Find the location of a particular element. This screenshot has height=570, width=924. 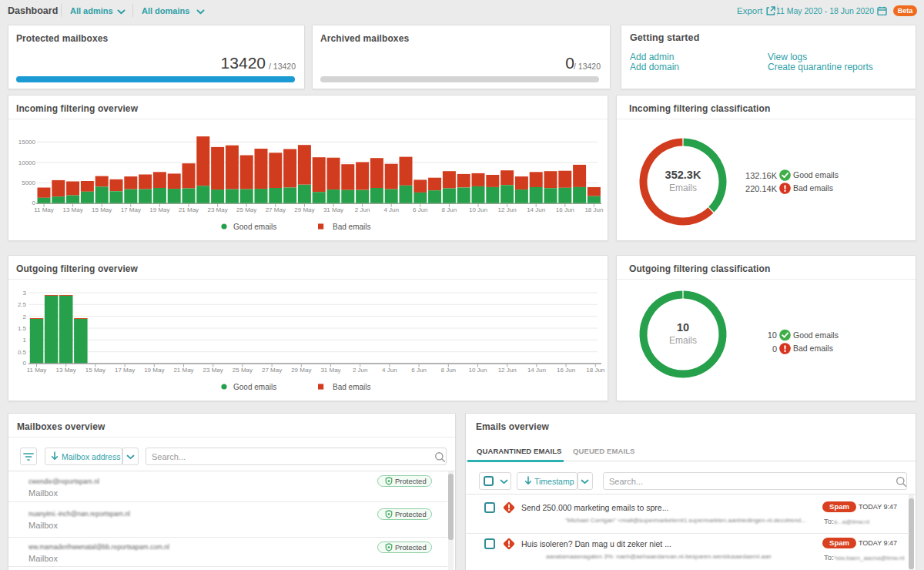

svg-text: 352.3K is located at coordinates (684, 175).